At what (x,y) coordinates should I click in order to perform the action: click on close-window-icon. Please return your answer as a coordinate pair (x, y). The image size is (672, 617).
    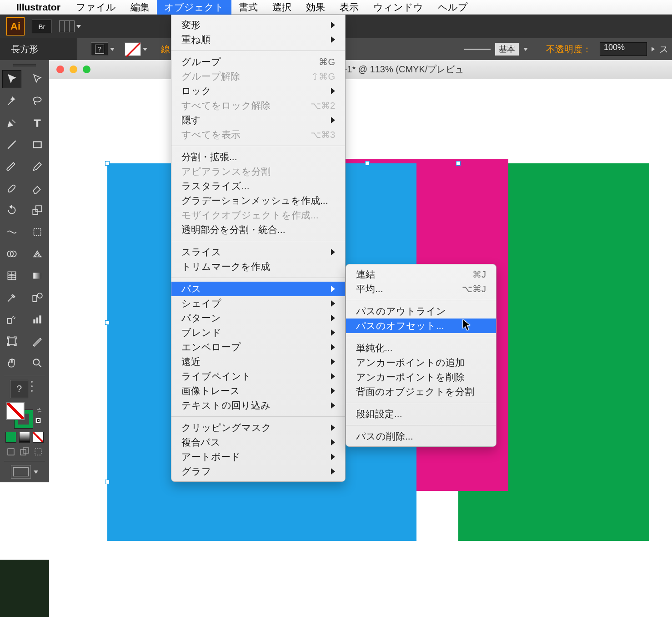
    Looking at the image, I should click on (60, 69).